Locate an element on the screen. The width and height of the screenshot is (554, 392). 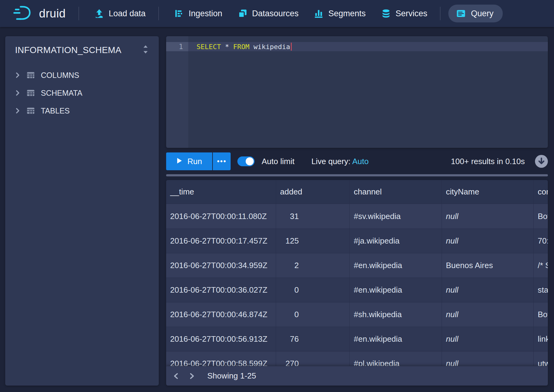
next-page-button is located at coordinates (192, 376).